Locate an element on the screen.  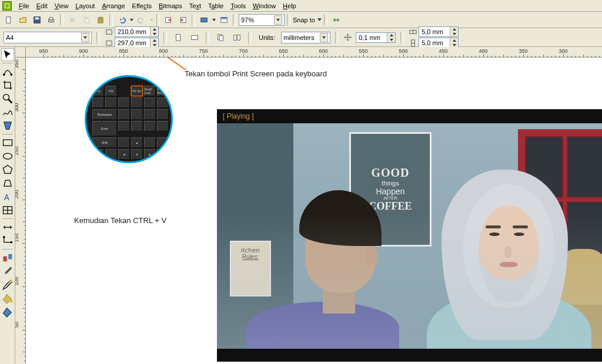
cut-button is located at coordinates (72, 20).